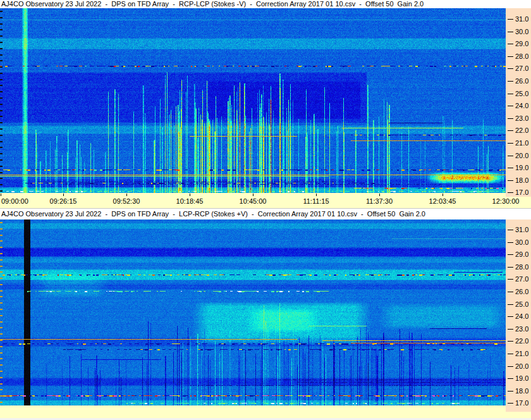 The height and width of the screenshot is (420, 531). Describe the element at coordinates (518, 354) in the screenshot. I see `frequency-tick: 21.0` at that location.